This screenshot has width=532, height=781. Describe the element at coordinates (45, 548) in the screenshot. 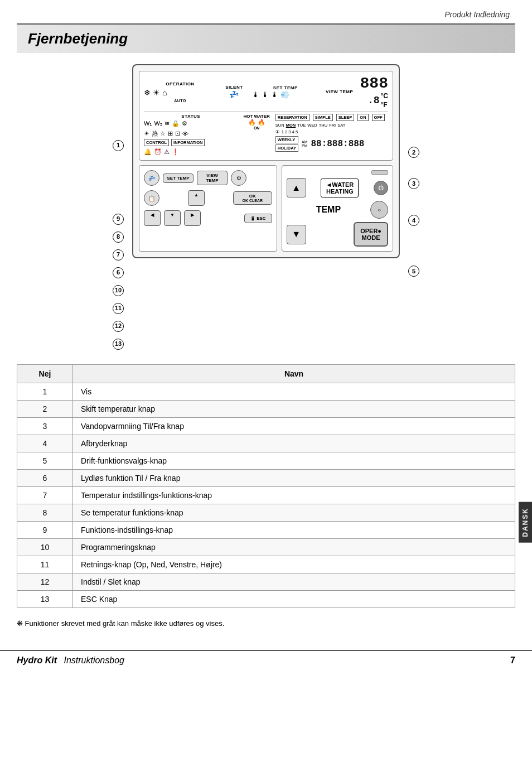

I see `table-cell-num: 10` at that location.